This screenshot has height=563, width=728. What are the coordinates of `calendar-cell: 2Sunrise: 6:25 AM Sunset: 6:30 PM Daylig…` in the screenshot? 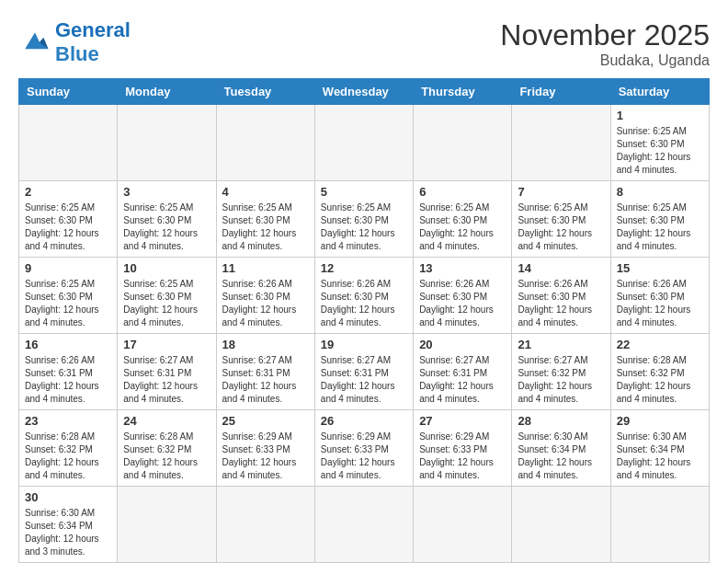 It's located at (68, 219).